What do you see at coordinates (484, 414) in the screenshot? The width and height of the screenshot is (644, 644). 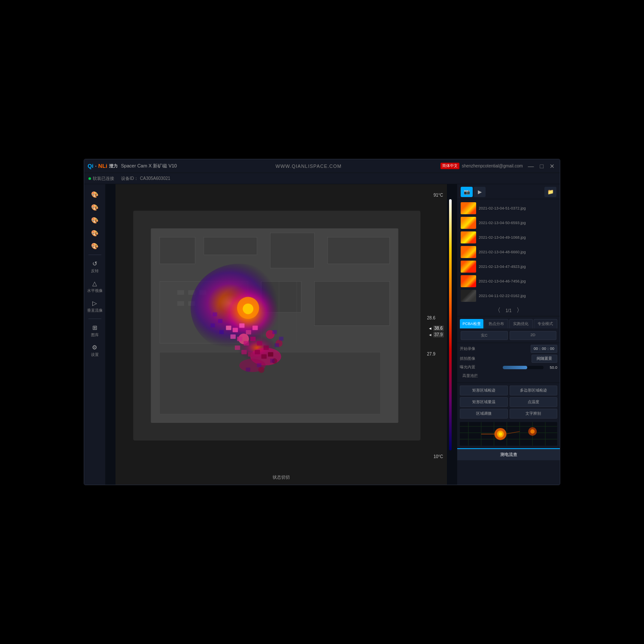 I see `region-info-button: 区域调微` at bounding box center [484, 414].